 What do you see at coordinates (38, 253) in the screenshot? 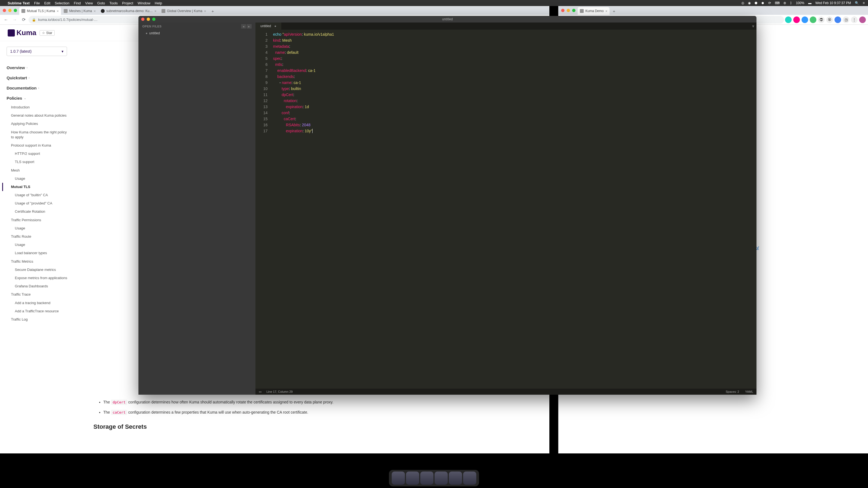
I see `nav-lb-types: Load balancer types` at bounding box center [38, 253].